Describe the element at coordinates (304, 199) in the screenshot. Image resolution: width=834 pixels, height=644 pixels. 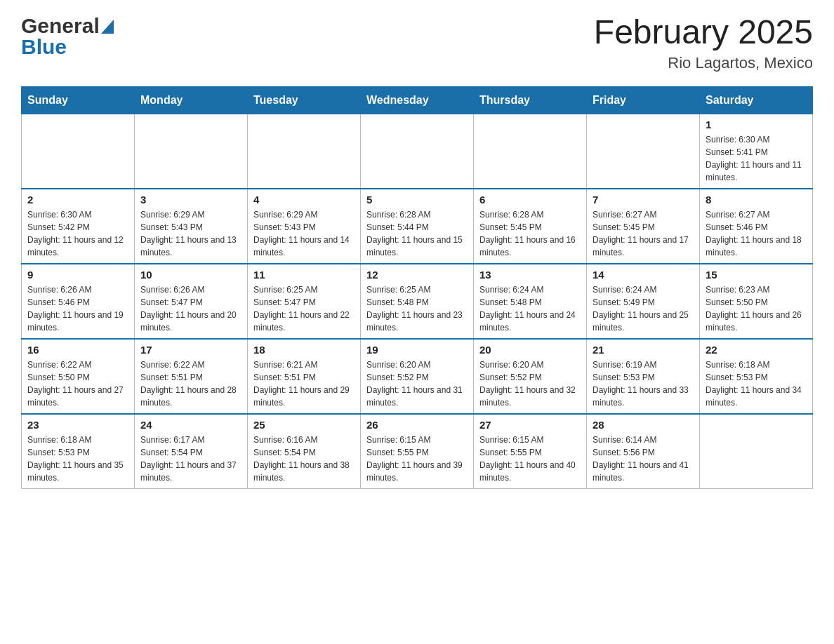
I see `day-number: 4` at that location.